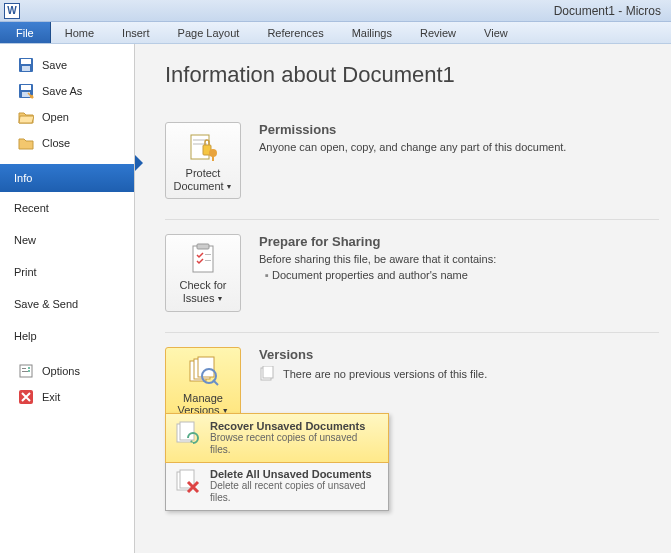 The height and width of the screenshot is (553, 671). Describe the element at coordinates (67, 336) in the screenshot. I see `sidebar-item-help: Help` at that location.